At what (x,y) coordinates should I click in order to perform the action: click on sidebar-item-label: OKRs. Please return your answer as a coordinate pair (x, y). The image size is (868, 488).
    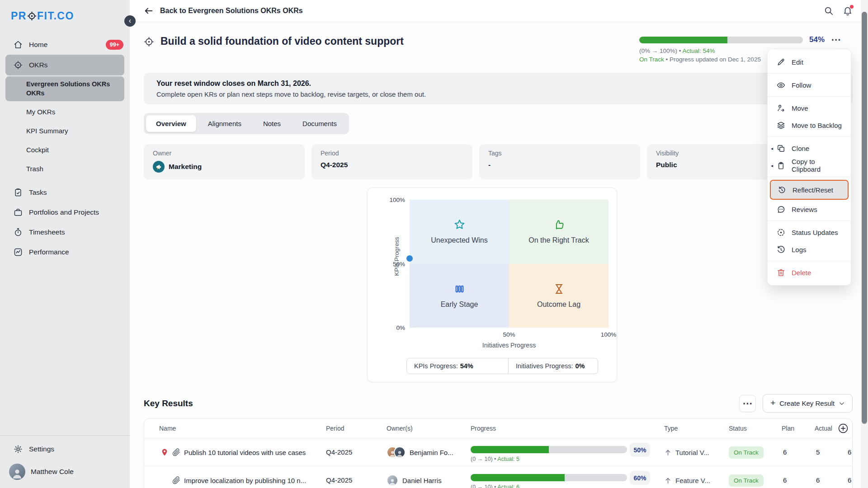
    Looking at the image, I should click on (38, 65).